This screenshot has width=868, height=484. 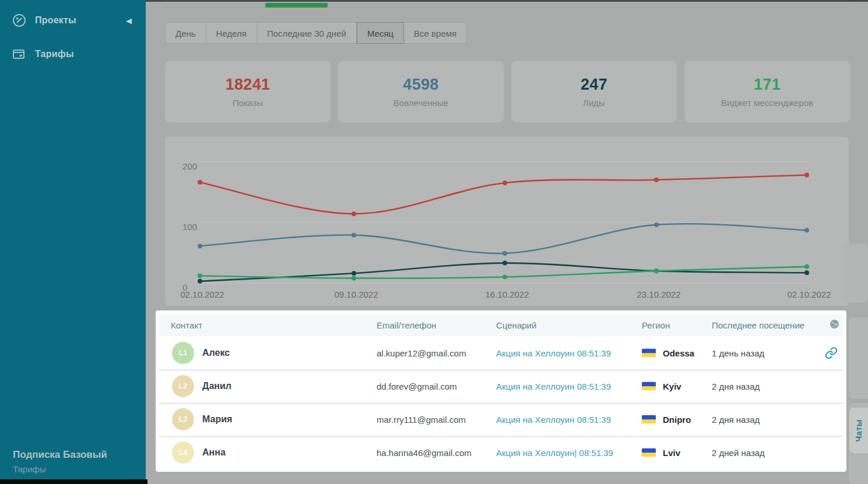 What do you see at coordinates (55, 54) in the screenshot?
I see `sidebar-item-label: Тарифы` at bounding box center [55, 54].